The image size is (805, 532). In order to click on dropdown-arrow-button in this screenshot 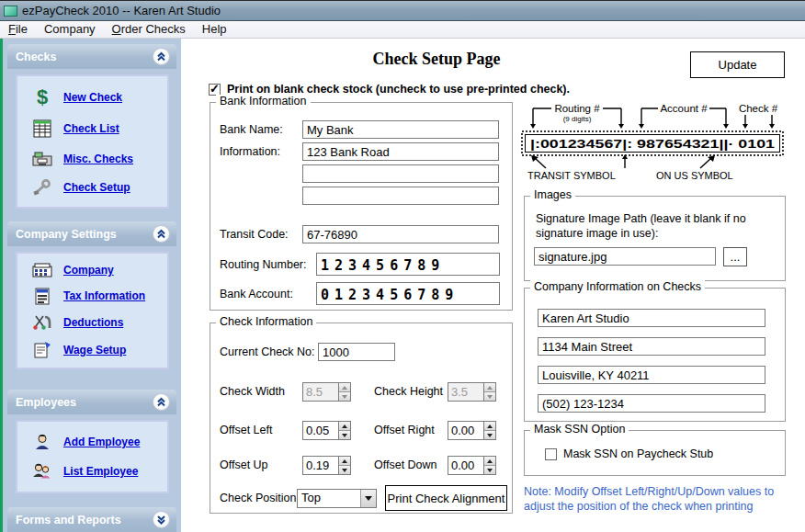, I will do `click(368, 498)`.